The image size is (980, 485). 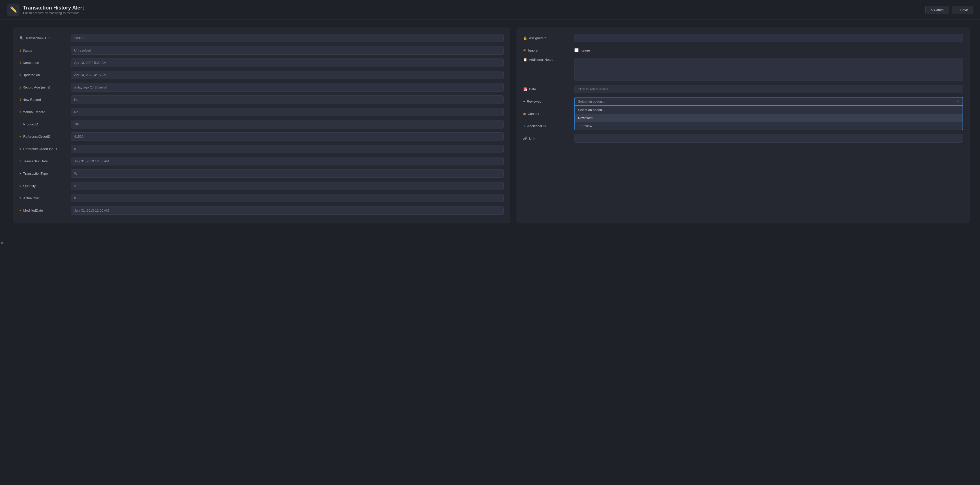 What do you see at coordinates (45, 124) in the screenshot?
I see `label-productId: ≡ProductID` at bounding box center [45, 124].